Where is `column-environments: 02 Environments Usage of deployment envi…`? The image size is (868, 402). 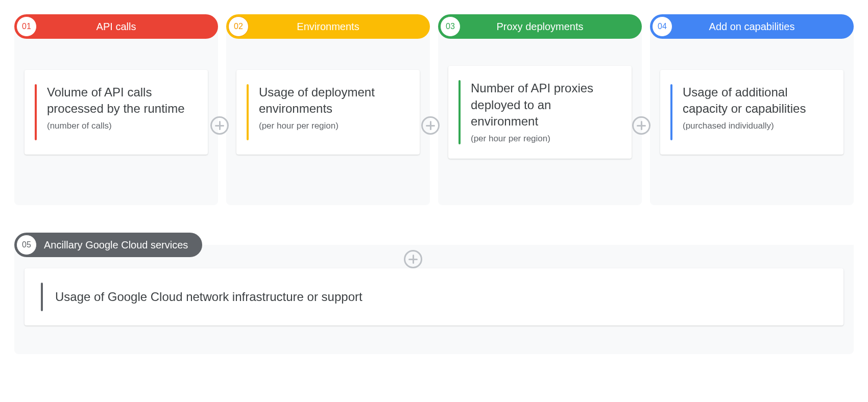
column-environments: 02 Environments Usage of deployment envi… is located at coordinates (328, 110).